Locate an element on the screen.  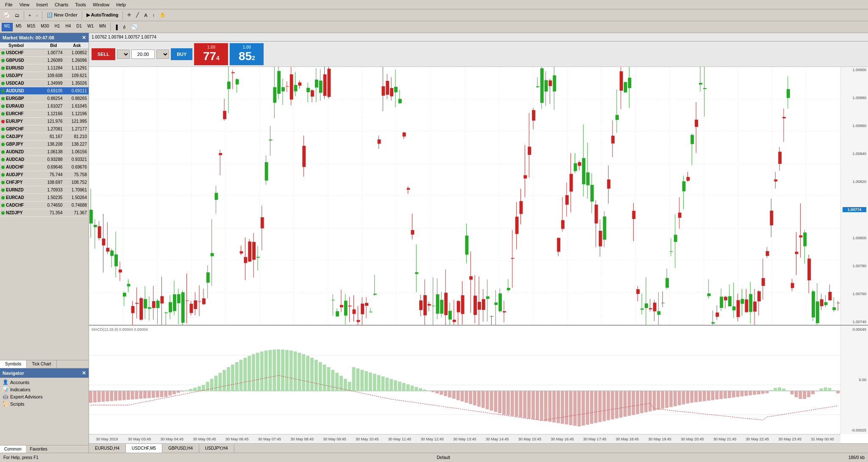
nav-item: 👤 Accounts is located at coordinates (44, 382).